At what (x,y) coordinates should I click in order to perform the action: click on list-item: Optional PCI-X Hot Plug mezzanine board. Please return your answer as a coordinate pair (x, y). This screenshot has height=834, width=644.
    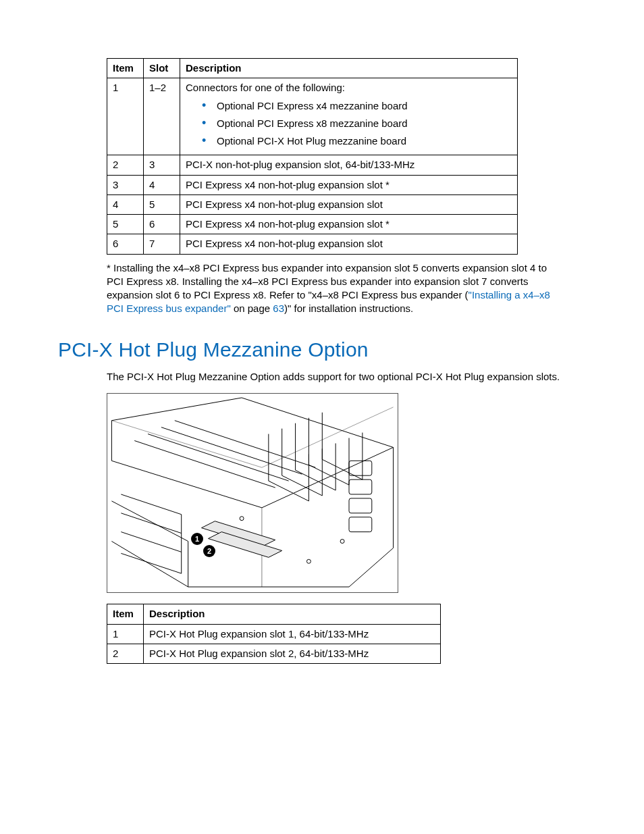
    Looking at the image, I should click on (356, 141).